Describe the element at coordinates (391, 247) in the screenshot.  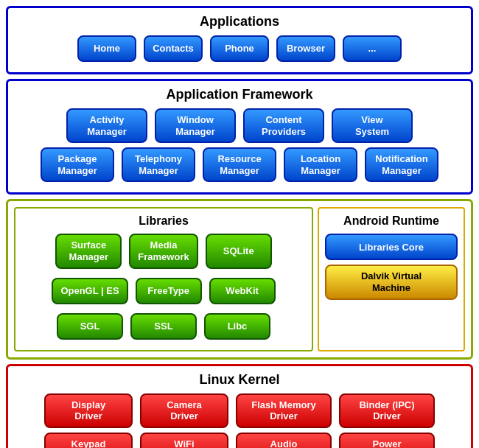
I see `libraries-core-button: Libraries Core` at that location.